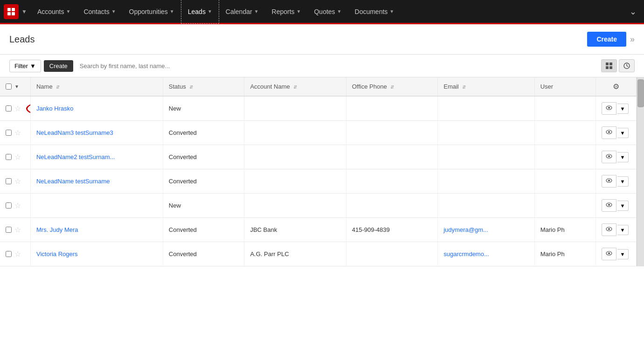 This screenshot has height=348, width=644. I want to click on name-sort-icon: ⇵, so click(58, 87).